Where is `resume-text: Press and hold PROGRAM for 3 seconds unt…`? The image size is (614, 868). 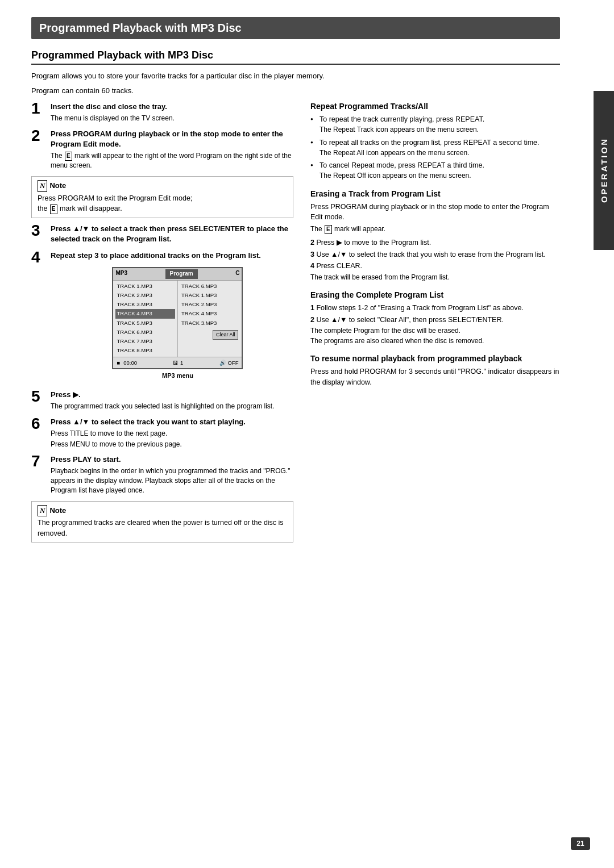 resume-text: Press and hold PROGRAM for 3 seconds unt… is located at coordinates (435, 377).